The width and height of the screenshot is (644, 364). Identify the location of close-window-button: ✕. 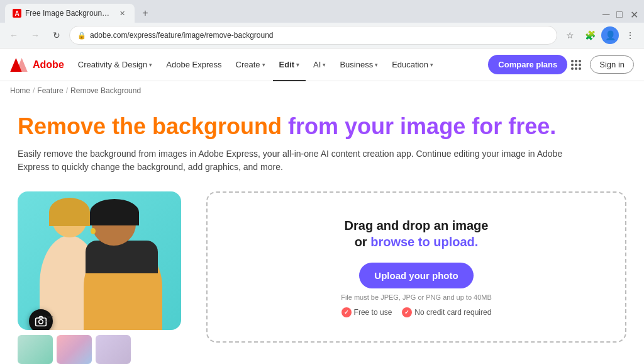
(635, 13).